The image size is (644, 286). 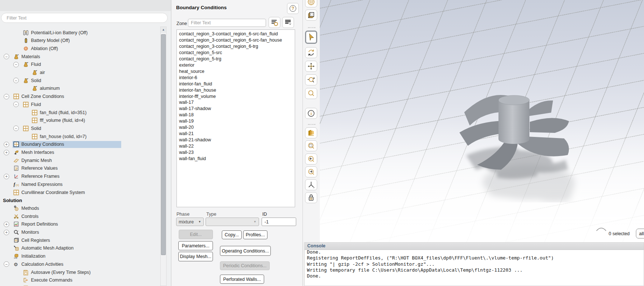 What do you see at coordinates (237, 152) in the screenshot?
I see `zone-list-item: wall-23` at bounding box center [237, 152].